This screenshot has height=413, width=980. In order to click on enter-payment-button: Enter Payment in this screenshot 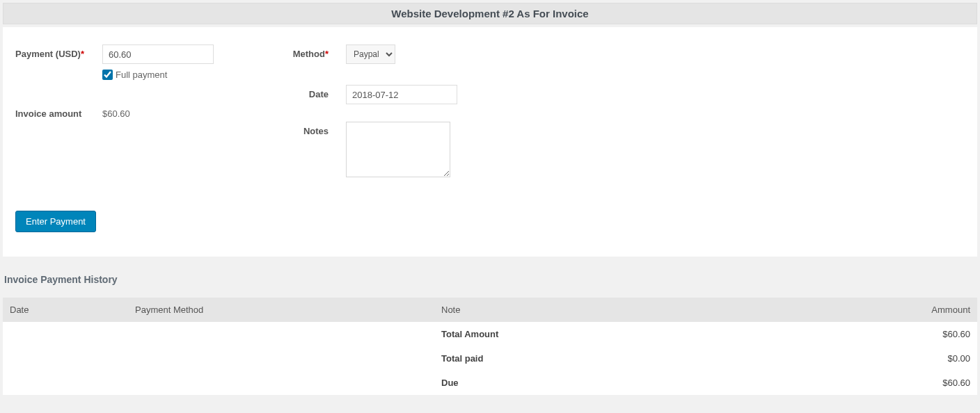, I will do `click(56, 221)`.